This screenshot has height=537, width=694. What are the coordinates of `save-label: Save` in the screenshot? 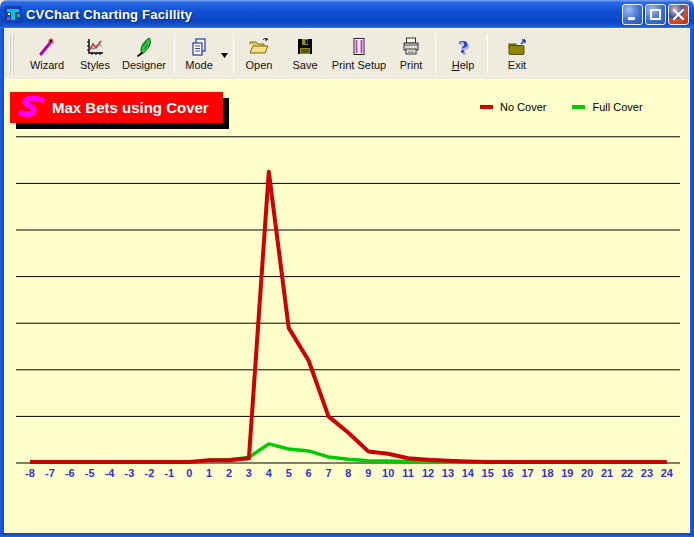 It's located at (304, 65).